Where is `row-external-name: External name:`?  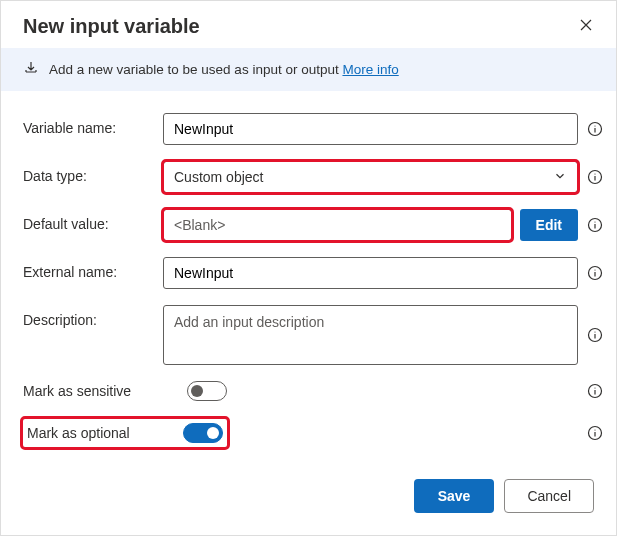
row-external-name: External name: is located at coordinates (314, 273).